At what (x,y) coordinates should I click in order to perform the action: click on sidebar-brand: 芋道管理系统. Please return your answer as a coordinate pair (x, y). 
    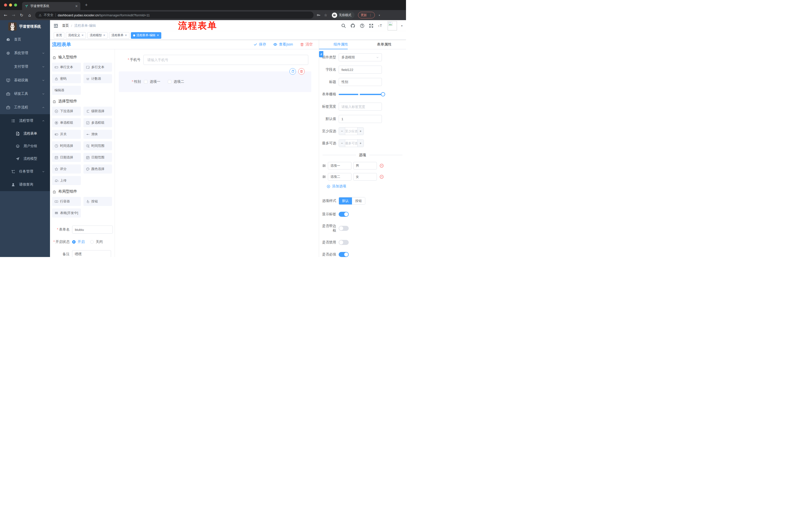
    Looking at the image, I should click on (25, 26).